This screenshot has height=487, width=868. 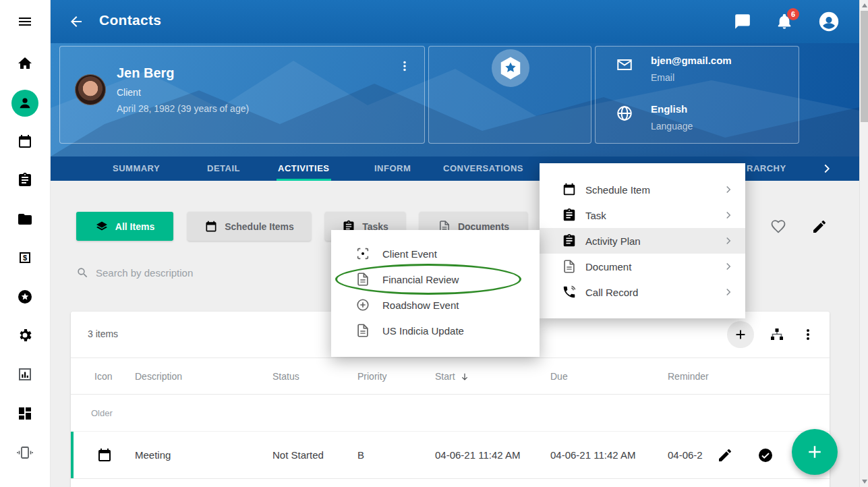 What do you see at coordinates (642, 215) in the screenshot?
I see `menu-item-task: Task` at bounding box center [642, 215].